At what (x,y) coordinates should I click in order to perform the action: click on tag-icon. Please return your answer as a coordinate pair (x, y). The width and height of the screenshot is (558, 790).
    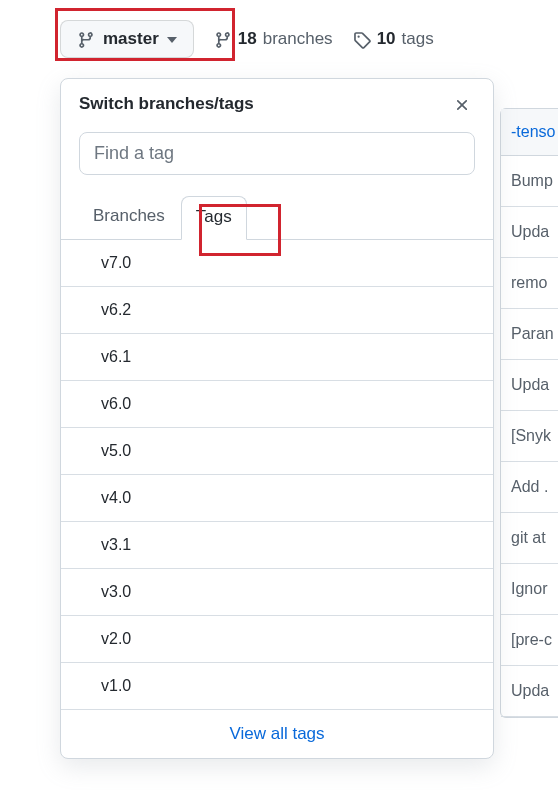
    Looking at the image, I should click on (362, 39).